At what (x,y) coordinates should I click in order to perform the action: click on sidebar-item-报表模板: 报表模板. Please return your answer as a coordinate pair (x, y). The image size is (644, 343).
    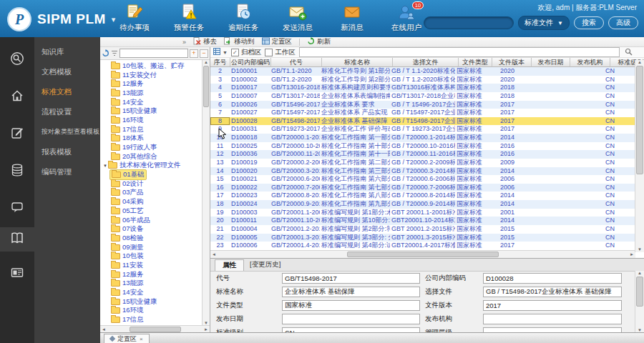
    Looking at the image, I should click on (67, 151).